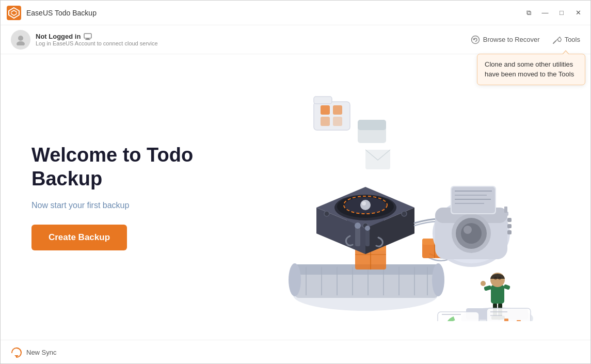 This screenshot has height=364, width=591. I want to click on tools-icon, so click(557, 40).